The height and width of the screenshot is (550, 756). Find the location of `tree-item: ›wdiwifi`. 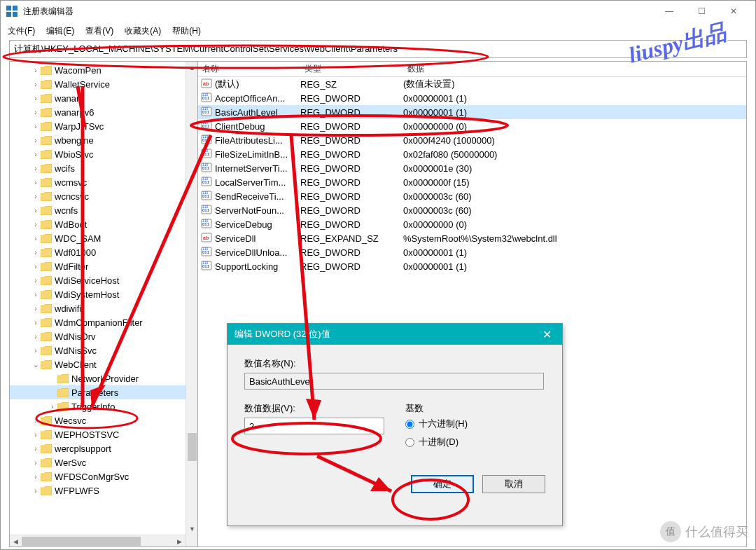

tree-item: ›wdiwifi is located at coordinates (104, 308).